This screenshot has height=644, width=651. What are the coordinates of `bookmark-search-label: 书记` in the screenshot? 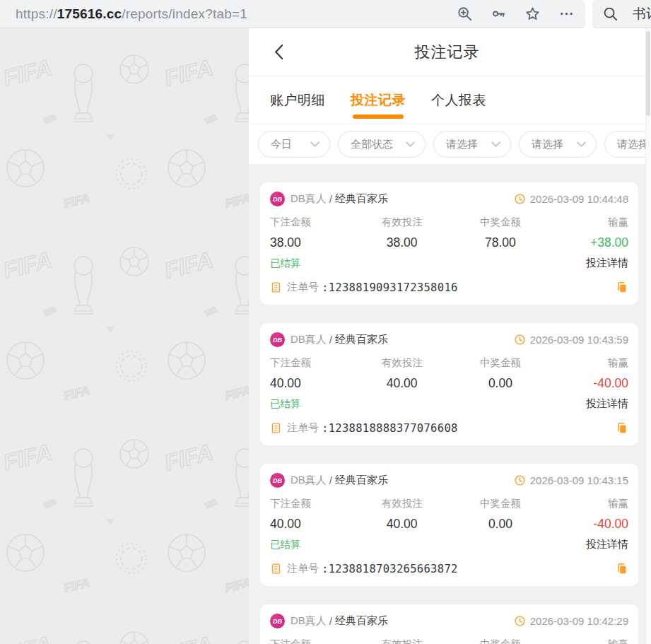 It's located at (642, 14).